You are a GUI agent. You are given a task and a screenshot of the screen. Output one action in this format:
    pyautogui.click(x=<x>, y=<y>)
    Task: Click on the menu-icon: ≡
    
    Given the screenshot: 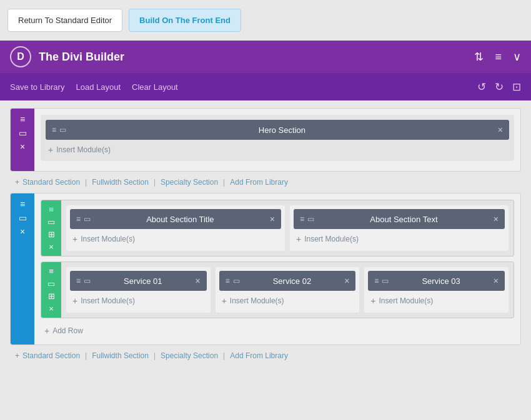 What is the action you would take?
    pyautogui.click(x=499, y=57)
    